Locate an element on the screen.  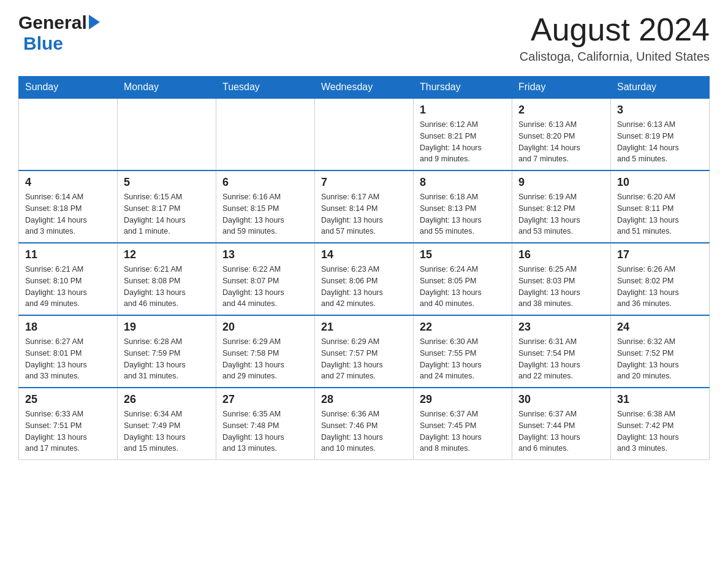
calendar-cell: 12Sunrise: 6:21 AM Sunset: 8:08 PM Dayli… is located at coordinates (167, 279).